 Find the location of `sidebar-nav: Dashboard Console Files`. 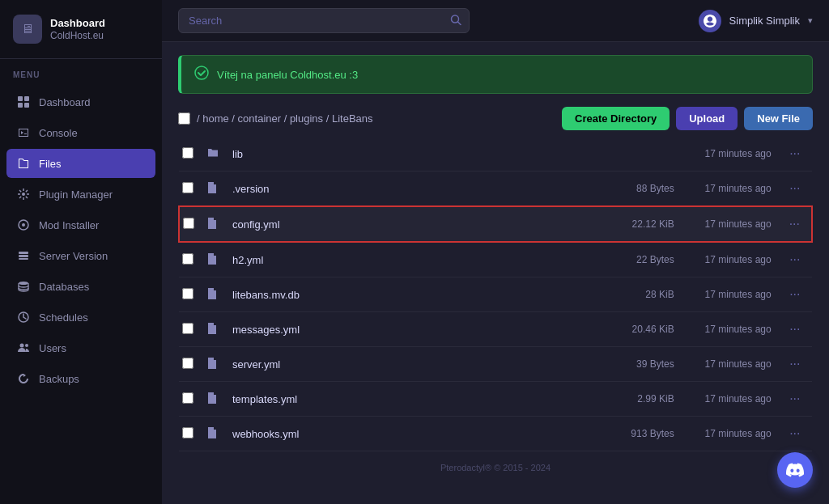

sidebar-nav: Dashboard Console Files is located at coordinates (81, 240).